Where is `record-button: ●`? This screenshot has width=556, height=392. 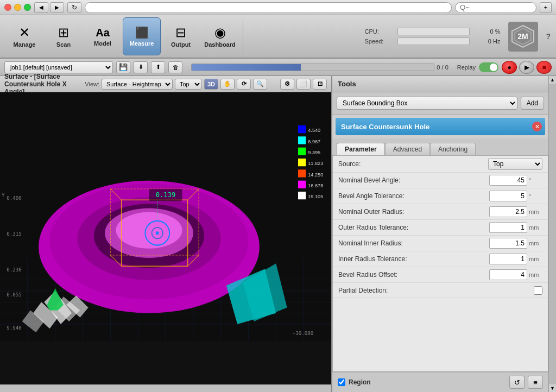
record-button: ● is located at coordinates (509, 67).